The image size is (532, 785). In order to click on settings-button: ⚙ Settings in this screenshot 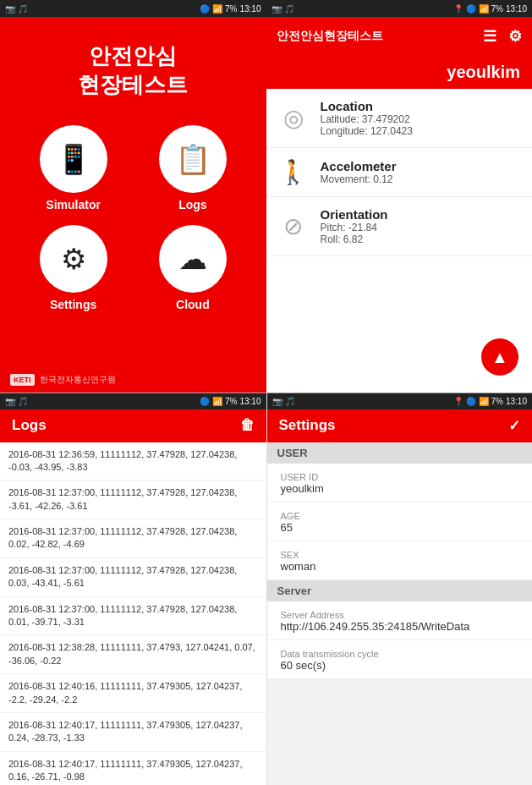, I will do `click(73, 268)`.